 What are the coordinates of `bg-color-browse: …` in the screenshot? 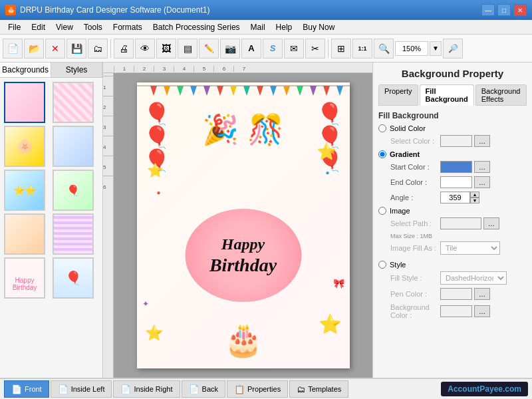 It's located at (482, 311).